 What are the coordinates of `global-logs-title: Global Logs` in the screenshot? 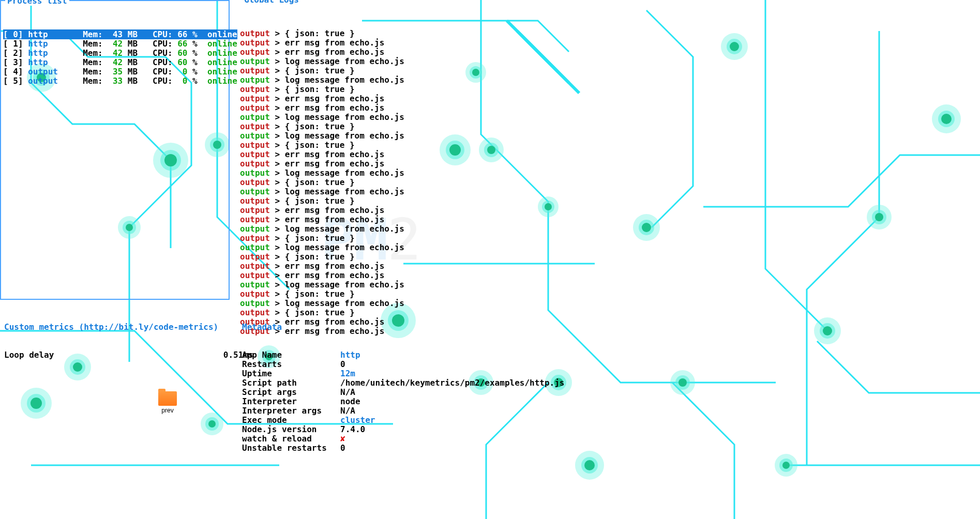 It's located at (272, 2).